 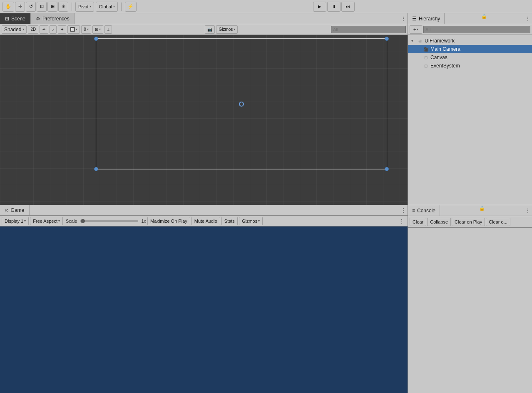 What do you see at coordinates (424, 211) in the screenshot?
I see `console-tab: ≡ Console` at bounding box center [424, 211].